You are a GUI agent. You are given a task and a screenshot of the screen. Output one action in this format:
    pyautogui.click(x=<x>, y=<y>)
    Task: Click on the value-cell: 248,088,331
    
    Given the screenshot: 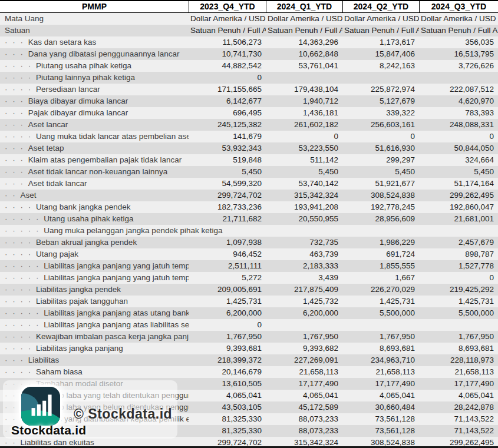 What is the action you would take?
    pyautogui.click(x=459, y=125)
    